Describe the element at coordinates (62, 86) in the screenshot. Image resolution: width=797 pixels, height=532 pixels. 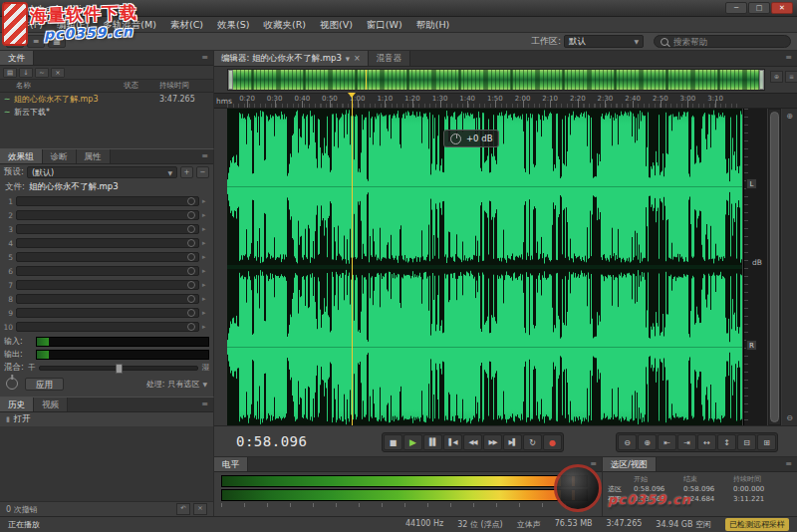
I see `column-name: 名称` at that location.